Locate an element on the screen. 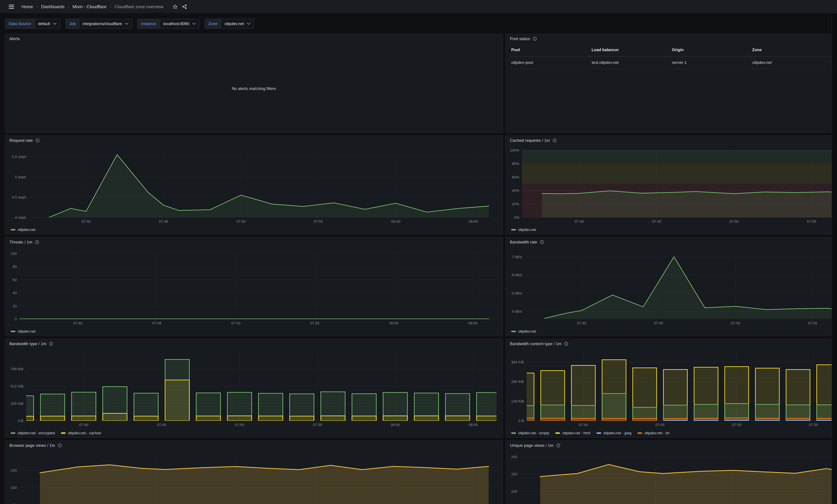  variable-label: Job is located at coordinates (73, 24).